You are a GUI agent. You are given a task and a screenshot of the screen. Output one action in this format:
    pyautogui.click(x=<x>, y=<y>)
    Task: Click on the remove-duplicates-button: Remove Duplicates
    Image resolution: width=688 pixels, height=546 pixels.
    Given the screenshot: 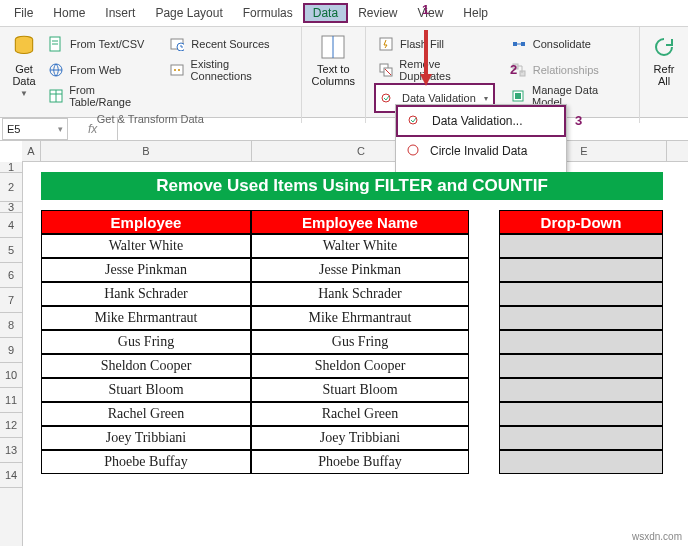 What is the action you would take?
    pyautogui.click(x=434, y=70)
    